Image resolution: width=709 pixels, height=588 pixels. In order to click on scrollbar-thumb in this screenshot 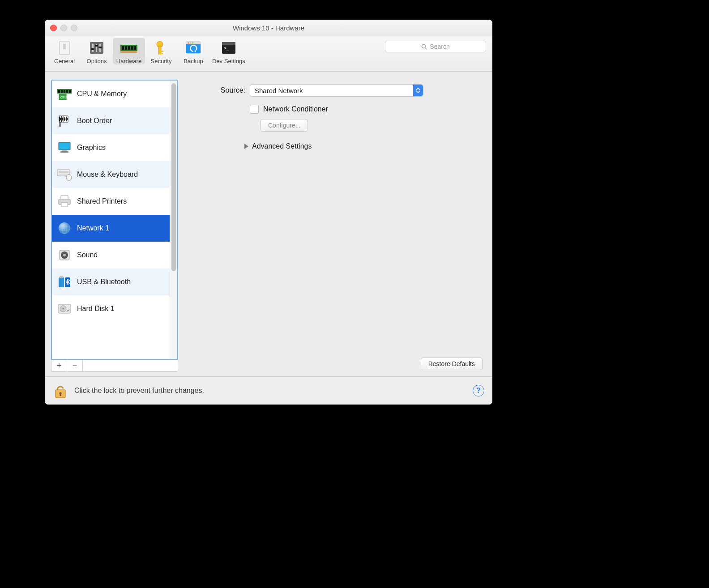, I will do `click(174, 177)`.